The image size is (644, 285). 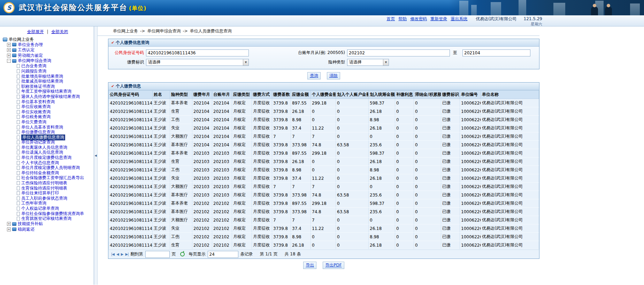 What do you see at coordinates (324, 229) in the screenshot?
I see `table-row: 420102196108111436王少波失业202102202102月核定月度…` at bounding box center [324, 229].